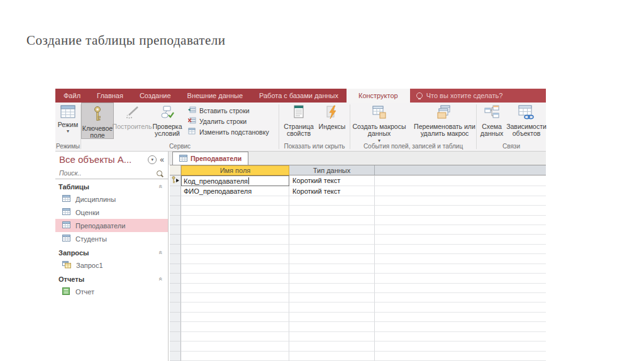  Describe the element at coordinates (332, 121) in the screenshot. I see `indexes-button: Индексы` at that location.